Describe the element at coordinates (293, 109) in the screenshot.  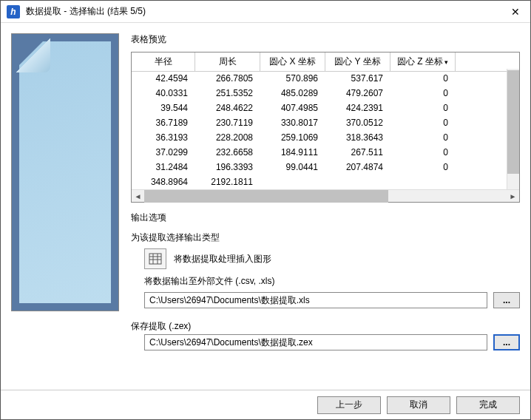
I see `table-cell: 407.4985` at that location.